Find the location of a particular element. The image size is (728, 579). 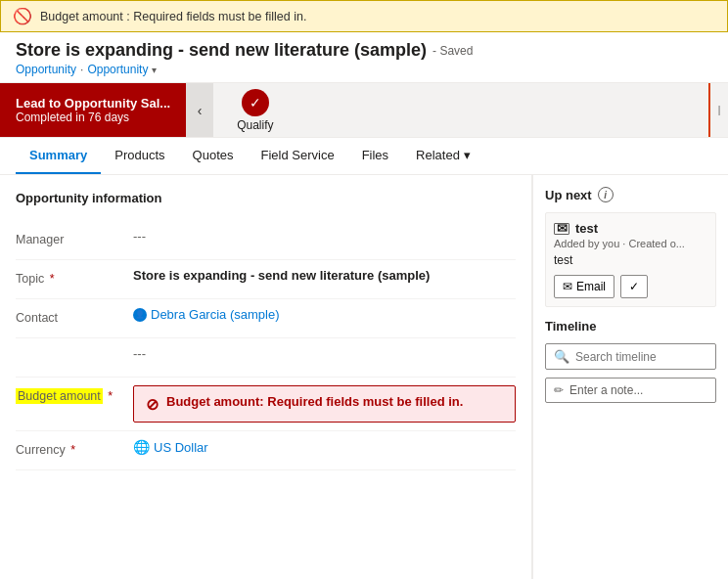

related-chevron-icon: ▾ is located at coordinates (468, 155).